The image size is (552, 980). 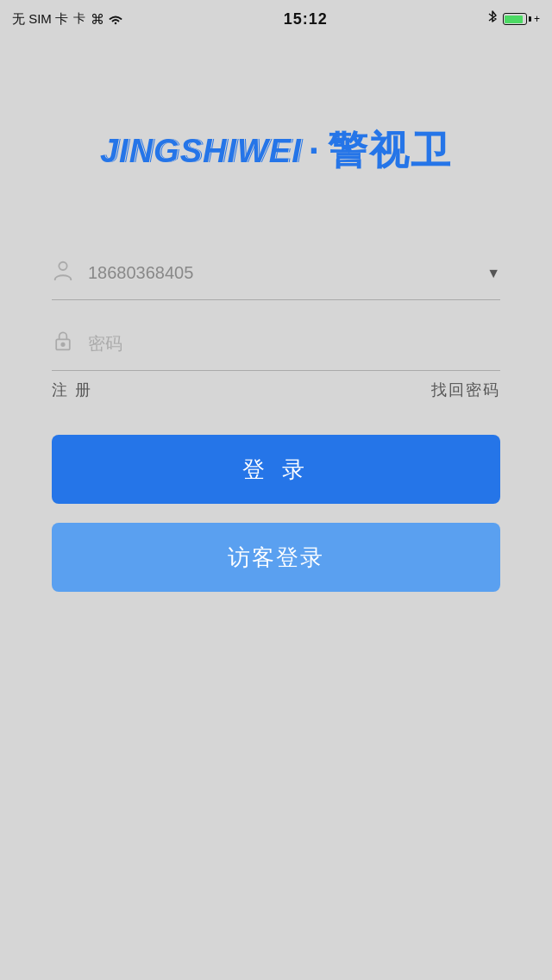 What do you see at coordinates (284, 273) in the screenshot?
I see `username-input` at bounding box center [284, 273].